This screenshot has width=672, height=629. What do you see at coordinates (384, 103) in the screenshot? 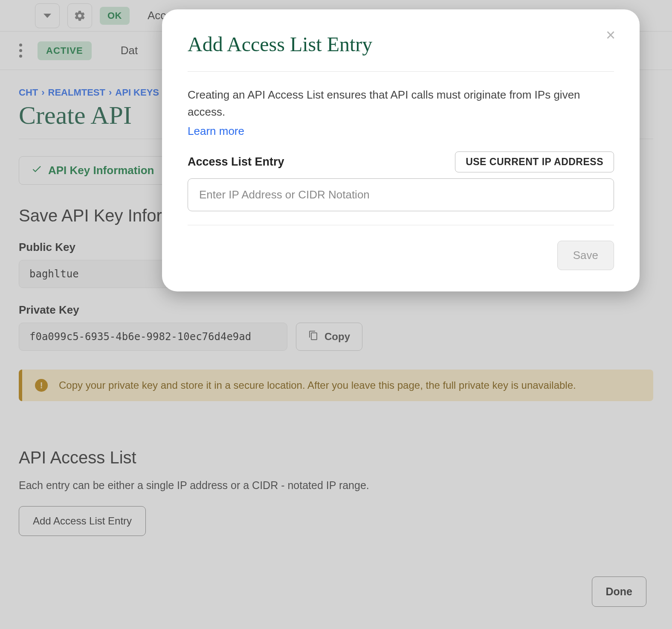
I see `modal-description-text: Creating an API Access List ensures that…` at bounding box center [384, 103].